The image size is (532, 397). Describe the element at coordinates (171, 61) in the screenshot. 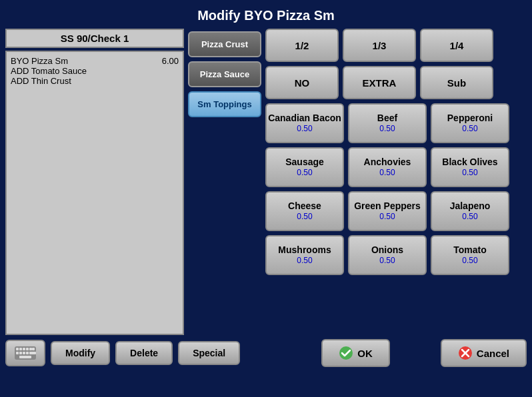

I see `order-item-price: 6.00` at that location.